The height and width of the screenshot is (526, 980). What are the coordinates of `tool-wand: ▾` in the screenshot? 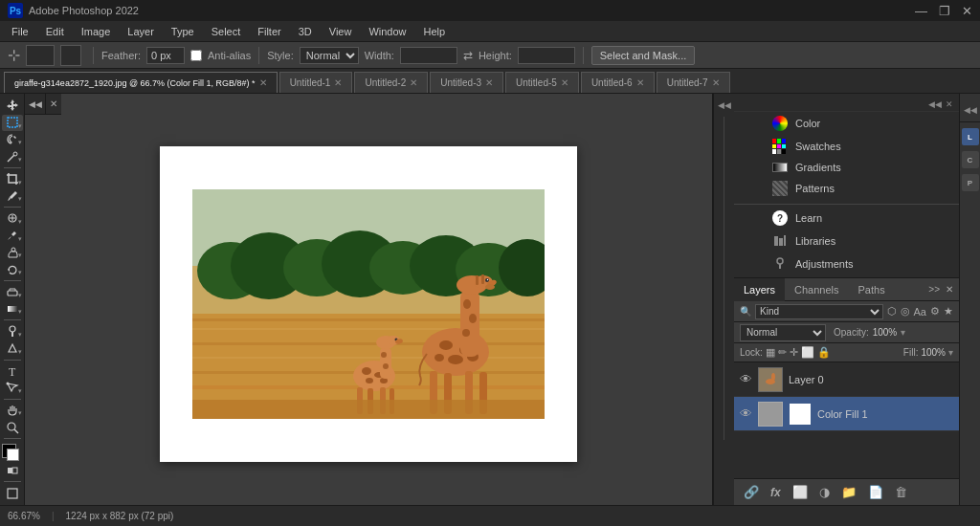 It's located at (12, 157).